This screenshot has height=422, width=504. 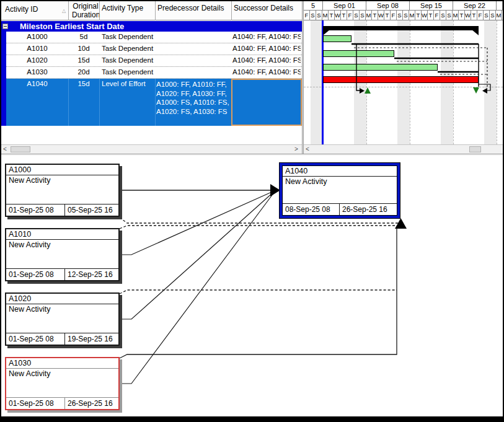 What do you see at coordinates (340, 191) in the screenshot?
I see `activity-box-selected: A1040 New Activity 08-Sep-25 08 26-Sep-2…` at bounding box center [340, 191].